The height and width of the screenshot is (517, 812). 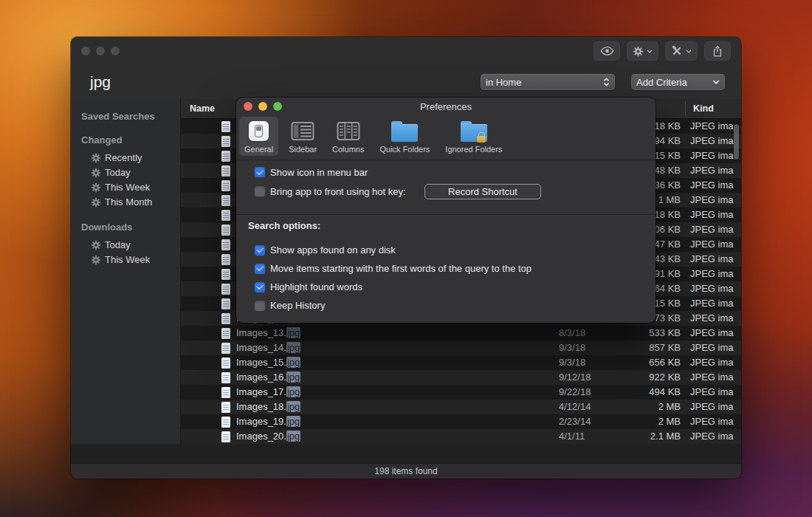 I want to click on file-date: 9/22/18, so click(x=574, y=392).